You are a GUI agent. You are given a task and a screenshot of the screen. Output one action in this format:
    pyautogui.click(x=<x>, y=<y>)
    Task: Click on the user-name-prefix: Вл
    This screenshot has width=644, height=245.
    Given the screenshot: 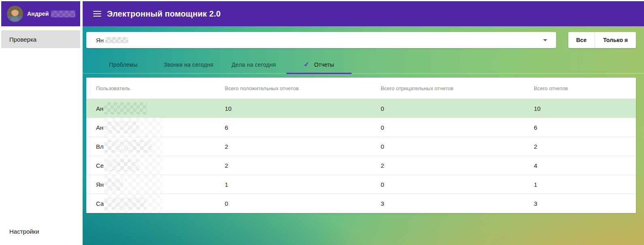 What is the action you would take?
    pyautogui.click(x=100, y=146)
    